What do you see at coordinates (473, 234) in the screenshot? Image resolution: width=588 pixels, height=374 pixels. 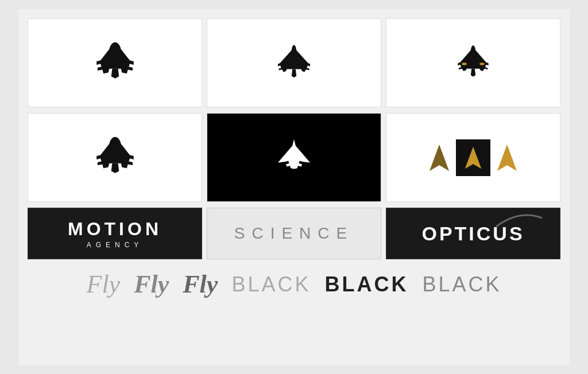 I see `opticus-text: OPTICUS` at bounding box center [473, 234].